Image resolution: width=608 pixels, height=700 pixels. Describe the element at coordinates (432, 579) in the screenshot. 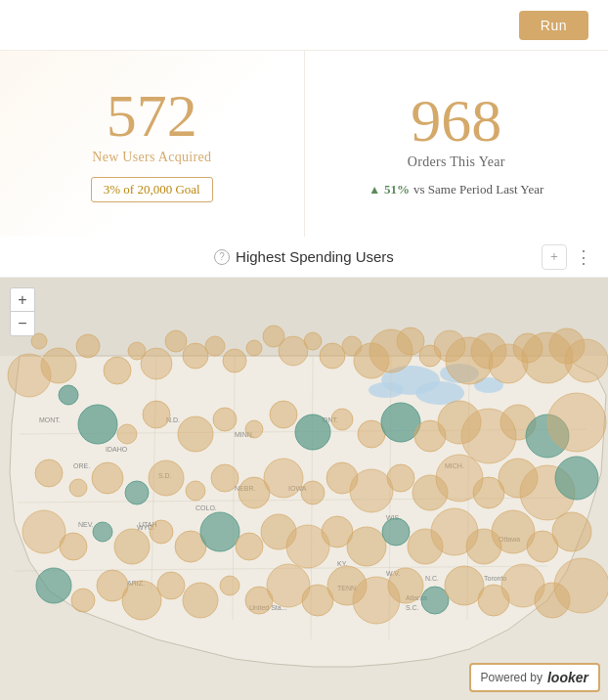

I see `svg-text: N.C.` at that location.